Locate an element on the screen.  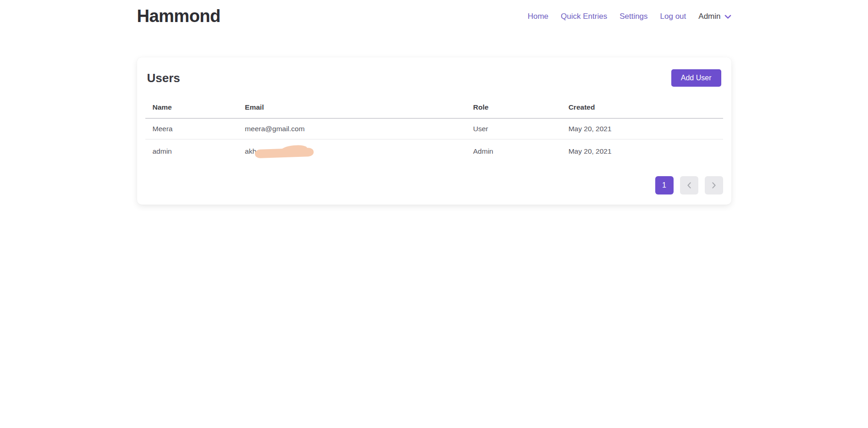
table-row: admin akh Admin May 20, 2021 is located at coordinates (434, 151).